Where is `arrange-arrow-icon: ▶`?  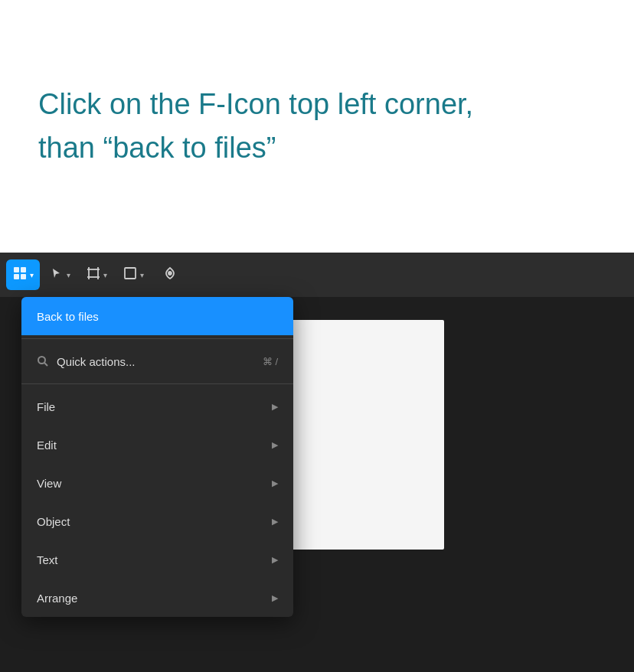
arrange-arrow-icon: ▶ is located at coordinates (275, 599).